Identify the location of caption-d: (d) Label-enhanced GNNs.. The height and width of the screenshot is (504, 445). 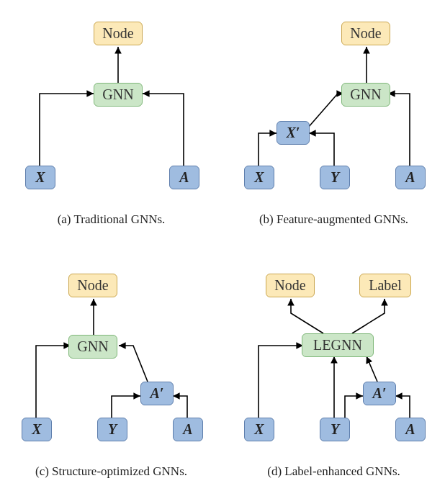
(334, 472).